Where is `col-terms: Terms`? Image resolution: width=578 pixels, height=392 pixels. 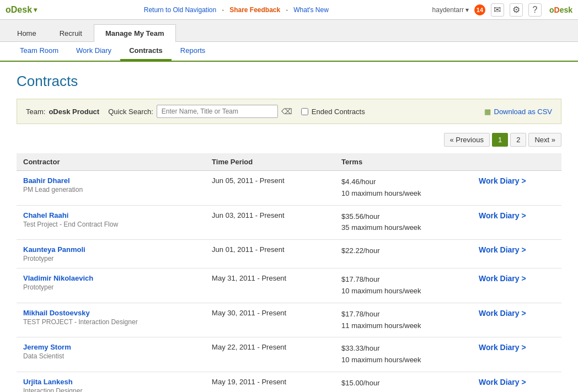
col-terms: Terms is located at coordinates (404, 162).